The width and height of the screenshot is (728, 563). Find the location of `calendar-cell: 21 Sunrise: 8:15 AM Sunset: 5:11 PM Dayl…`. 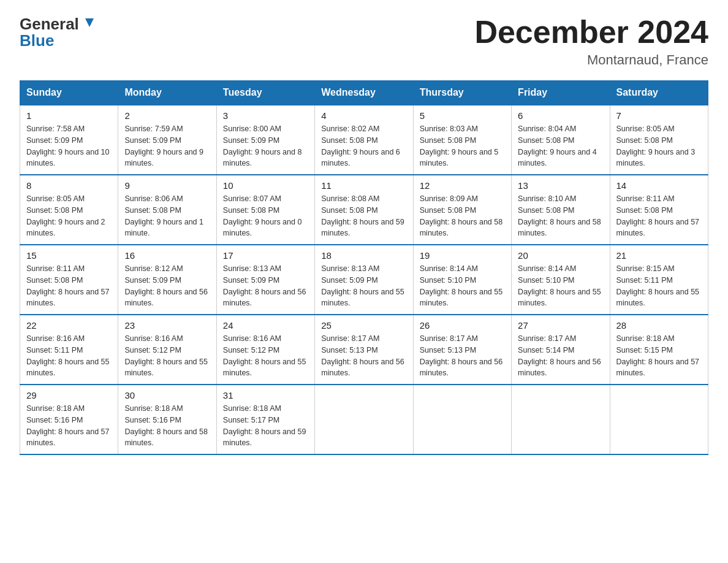

calendar-cell: 21 Sunrise: 8:15 AM Sunset: 5:11 PM Dayl… is located at coordinates (659, 280).